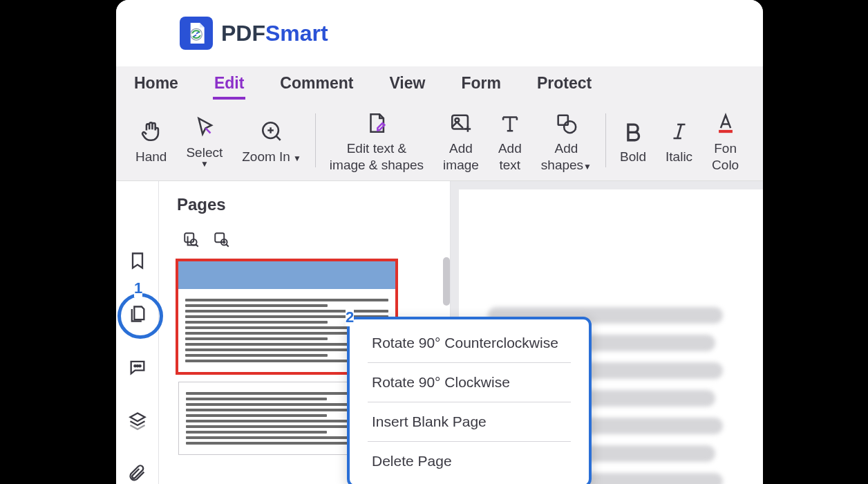 The image size is (868, 484). What do you see at coordinates (377, 140) in the screenshot?
I see `tool-edit-text-shapes: Edit text &image & shapes` at bounding box center [377, 140].